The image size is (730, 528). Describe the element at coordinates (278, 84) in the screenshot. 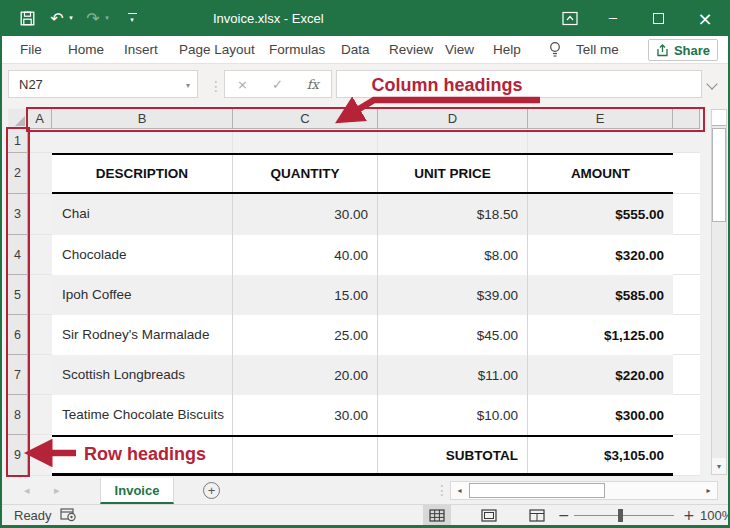

I see `formula-buttons: × ✓ fx` at that location.